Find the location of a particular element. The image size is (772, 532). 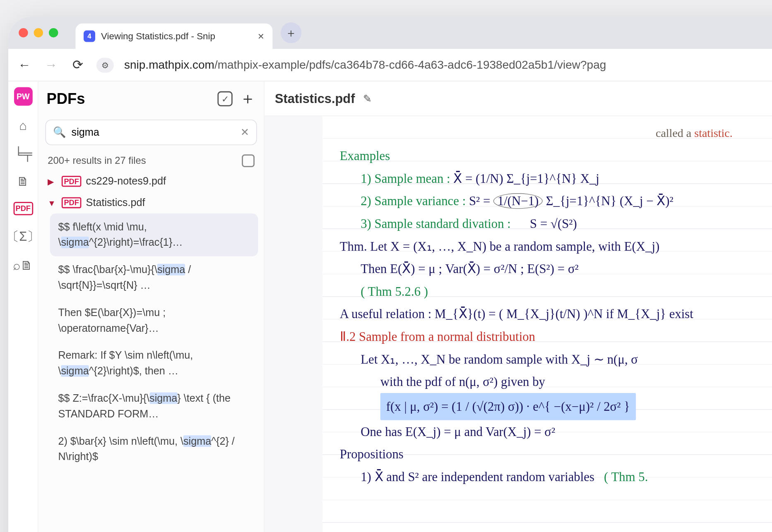

search-hit: $$ f\left(x \mid \mu, \sigma^{2}\right)=… is located at coordinates (154, 235).